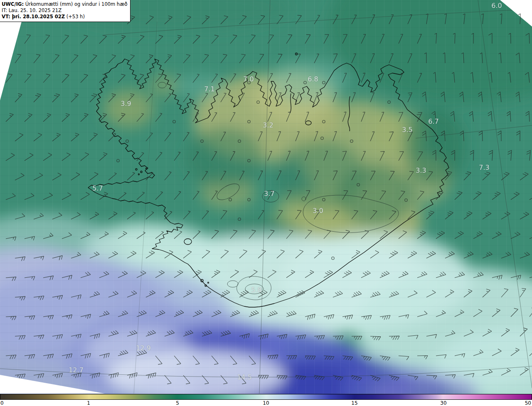  What do you see at coordinates (266, 397) in the screenshot?
I see `colorbar-gradient` at bounding box center [266, 397].